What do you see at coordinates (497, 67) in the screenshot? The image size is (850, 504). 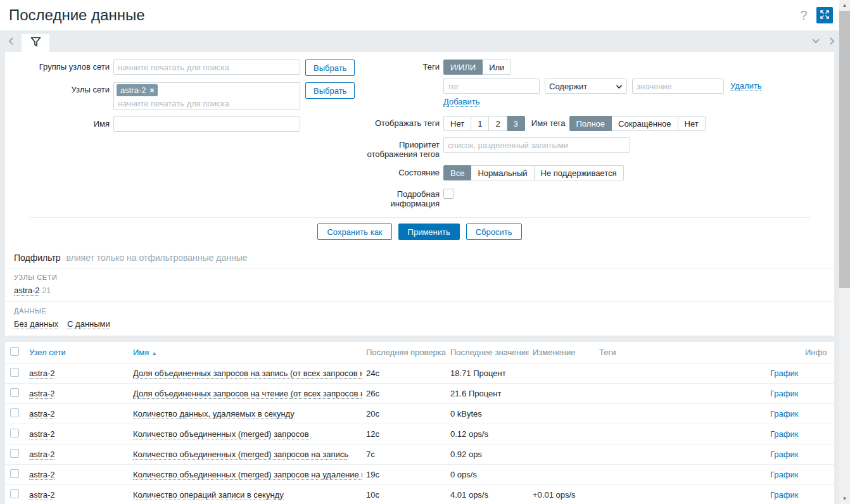 I see `tags-operator-or: Или` at bounding box center [497, 67].